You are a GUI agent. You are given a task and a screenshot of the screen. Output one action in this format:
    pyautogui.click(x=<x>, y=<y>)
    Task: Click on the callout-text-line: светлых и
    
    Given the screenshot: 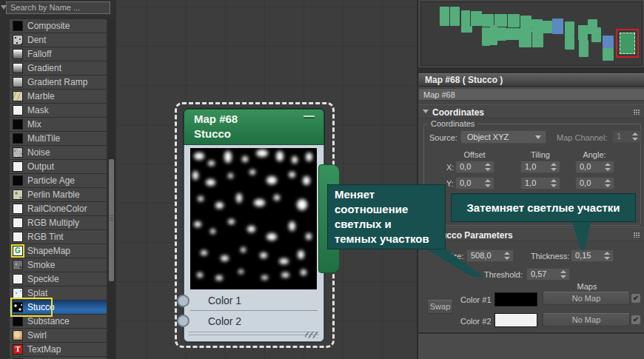 What is the action you would take?
    pyautogui.click(x=389, y=224)
    